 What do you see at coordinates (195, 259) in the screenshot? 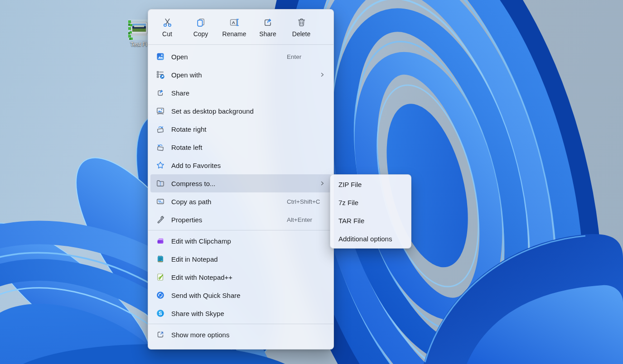
I see `menu-item-label: Edit in Notepad` at bounding box center [195, 259].